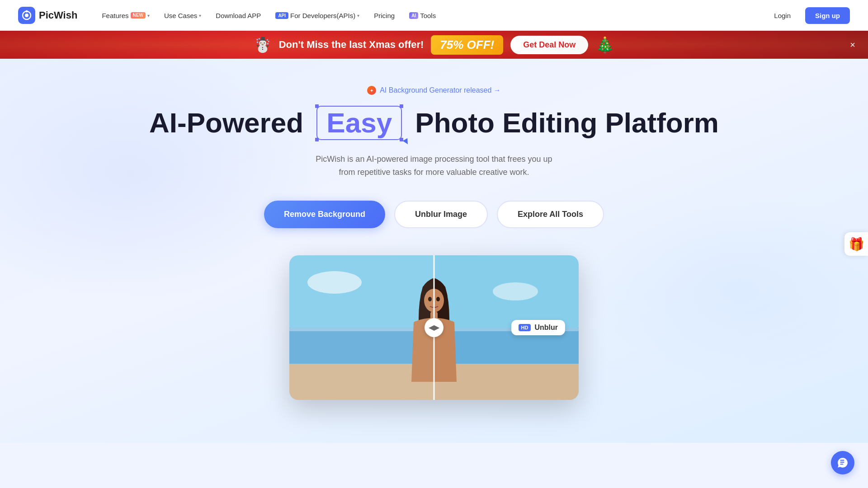 Image resolution: width=868 pixels, height=488 pixels. Describe the element at coordinates (434, 328) in the screenshot. I see `image-comparison-widget: ◀▶ HD Unblur` at that location.